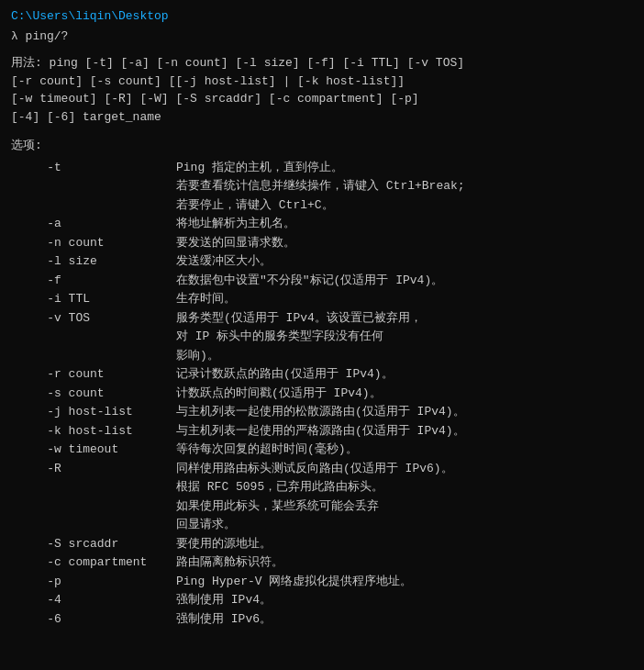  I want to click on usage-line1: 用法: ping [-t] [-a] [-n count] [-l size] …, so click(322, 63).